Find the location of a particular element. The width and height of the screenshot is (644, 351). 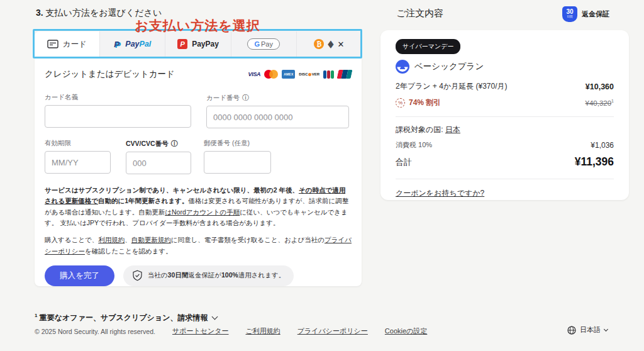

step-number: 3. is located at coordinates (40, 13).